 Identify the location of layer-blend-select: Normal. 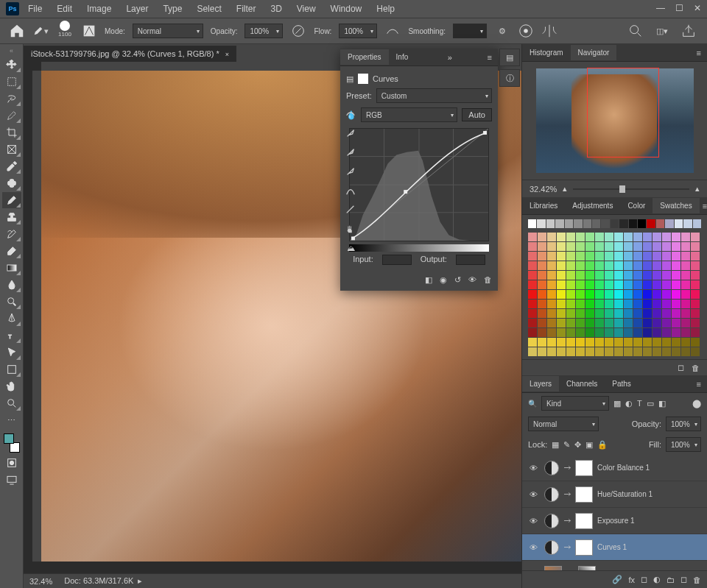
(563, 424).